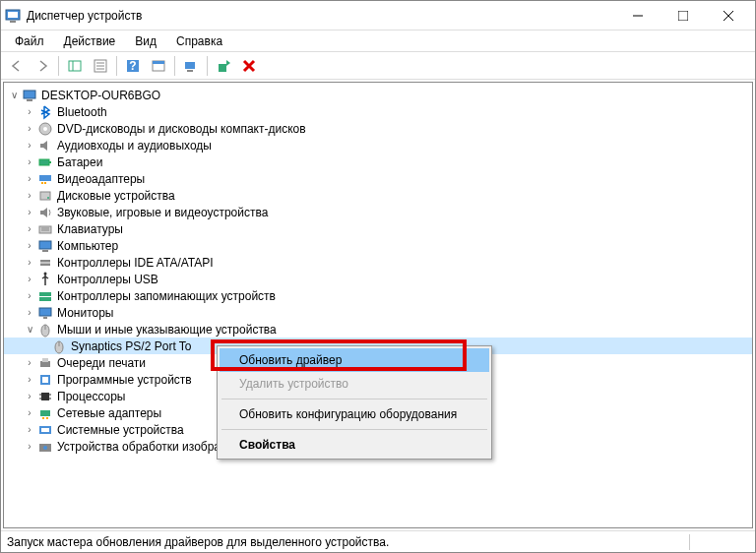 The image size is (756, 553). What do you see at coordinates (378, 146) in the screenshot?
I see `tree-category-audio-io: ›Аудиовходы и аудиовыходы` at bounding box center [378, 146].